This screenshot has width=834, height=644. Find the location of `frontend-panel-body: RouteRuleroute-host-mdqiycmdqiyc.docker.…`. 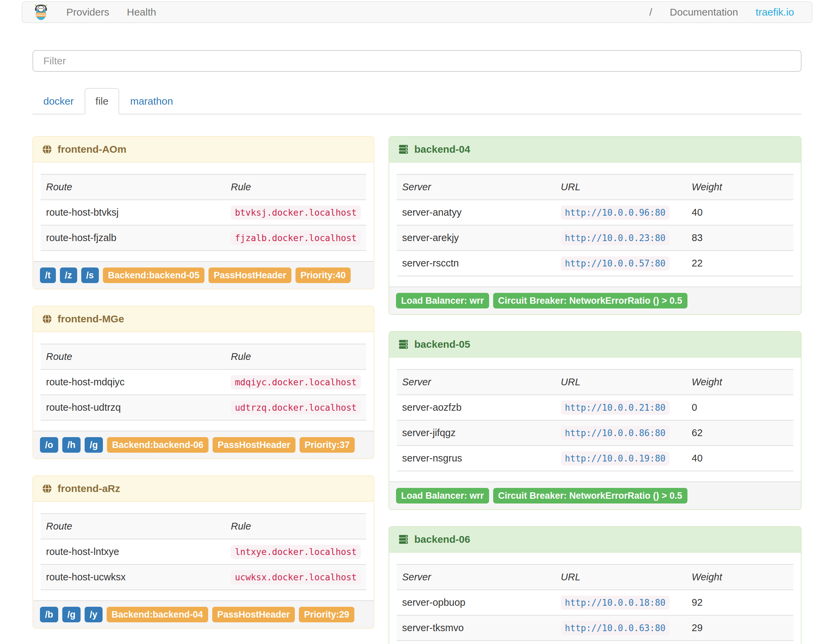

frontend-panel-body: RouteRuleroute-host-mdqiycmdqiyc.docker.… is located at coordinates (204, 382).